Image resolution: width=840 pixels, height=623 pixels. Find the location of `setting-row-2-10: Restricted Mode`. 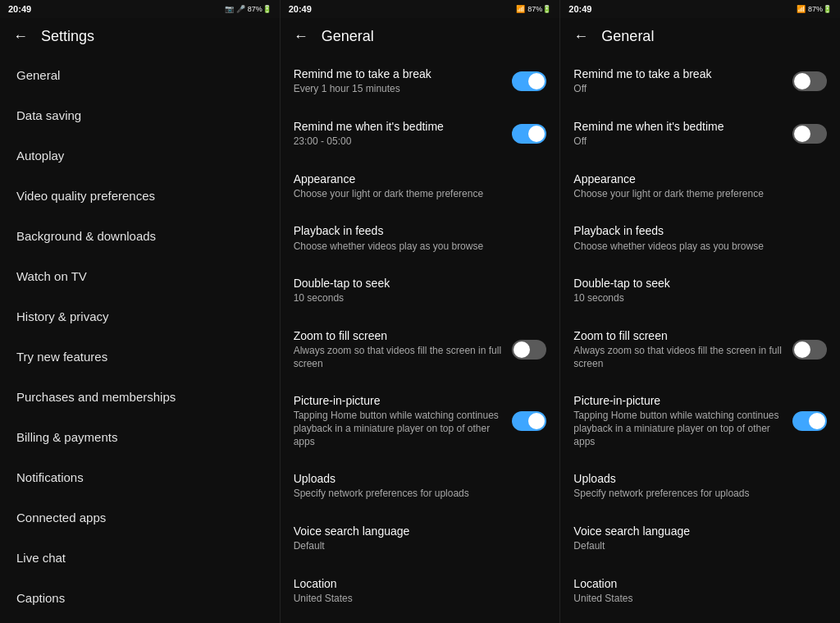

setting-row-2-10: Restricted Mode is located at coordinates (701, 621).